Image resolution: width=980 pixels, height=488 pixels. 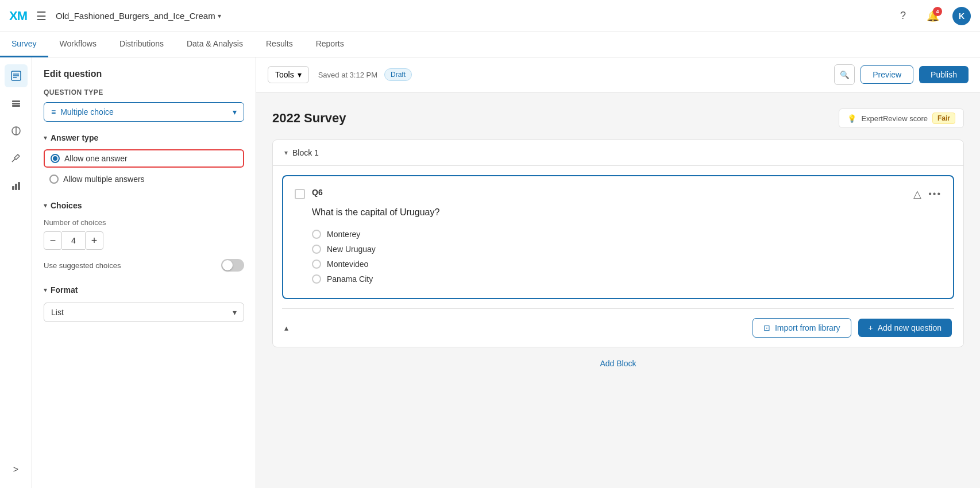 What do you see at coordinates (45, 290) in the screenshot?
I see `format-chevron-icon: ▾` at bounding box center [45, 290].